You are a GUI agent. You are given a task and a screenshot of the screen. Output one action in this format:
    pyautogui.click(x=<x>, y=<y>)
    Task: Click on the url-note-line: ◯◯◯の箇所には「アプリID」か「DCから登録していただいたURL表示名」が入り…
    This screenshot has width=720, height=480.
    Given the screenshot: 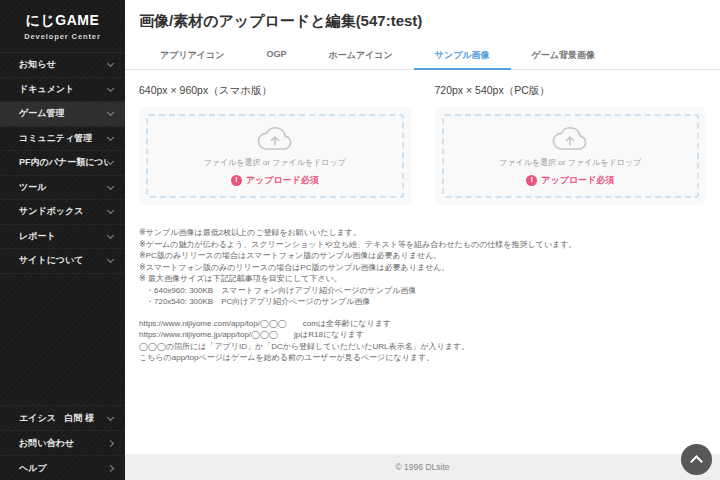 What is the action you would take?
    pyautogui.click(x=422, y=347)
    